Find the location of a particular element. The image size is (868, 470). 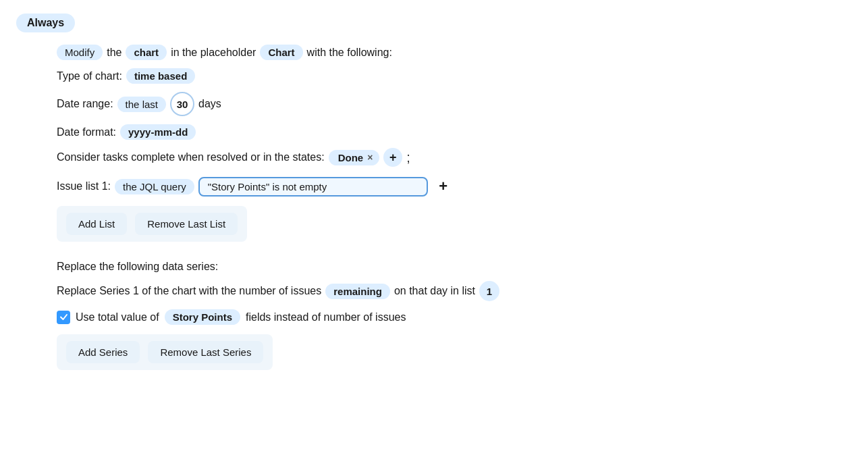

always-badge: Always is located at coordinates (46, 23).